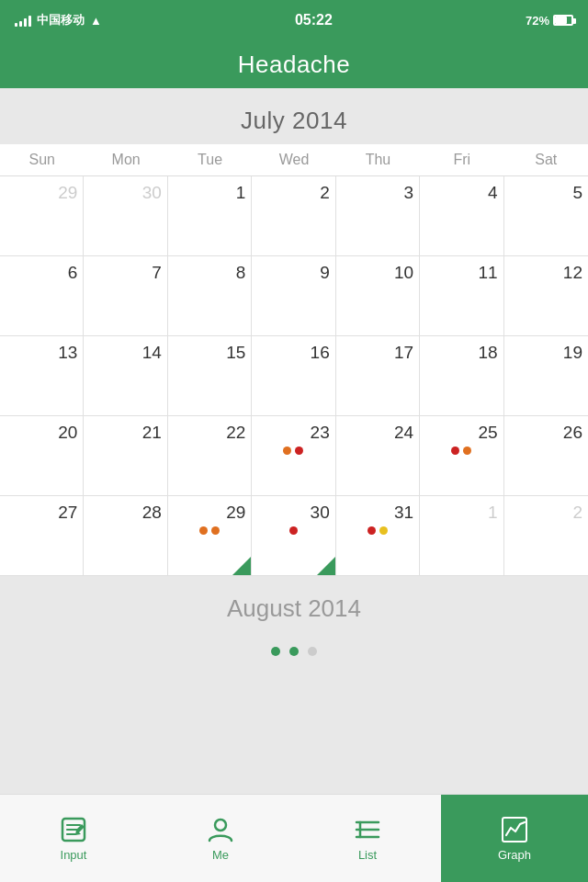 This screenshot has width=588, height=882. What do you see at coordinates (379, 376) in the screenshot?
I see `calendar-day-17: 17` at bounding box center [379, 376].